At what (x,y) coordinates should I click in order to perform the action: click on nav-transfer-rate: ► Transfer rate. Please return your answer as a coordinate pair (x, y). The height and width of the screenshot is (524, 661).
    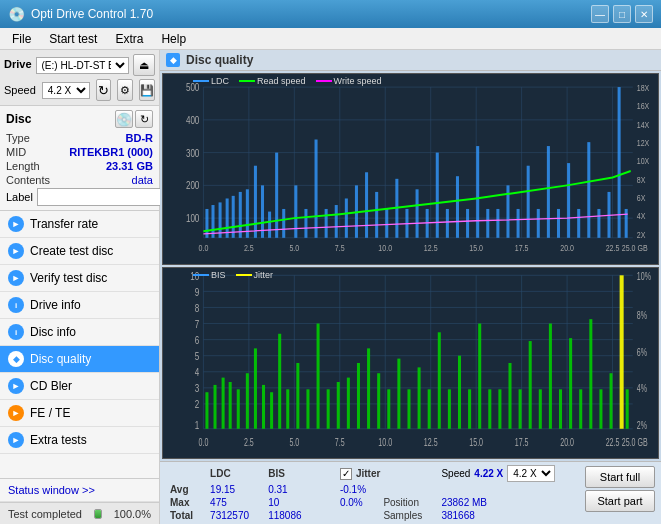
    Looking at the image, I should click on (80, 224).